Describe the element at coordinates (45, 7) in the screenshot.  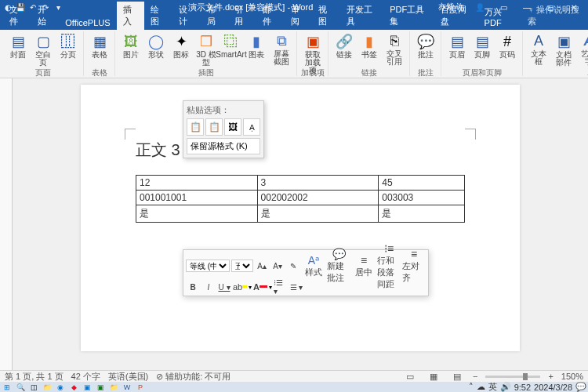
I see `redo-icon: ↷` at that location.